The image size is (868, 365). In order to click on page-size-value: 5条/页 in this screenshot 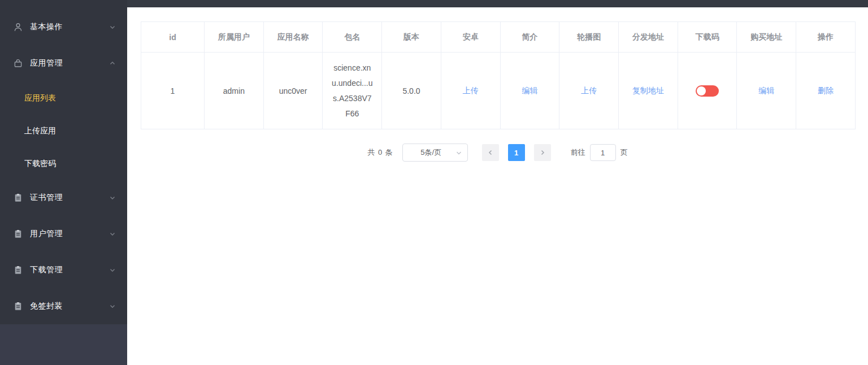, I will do `click(435, 153)`.